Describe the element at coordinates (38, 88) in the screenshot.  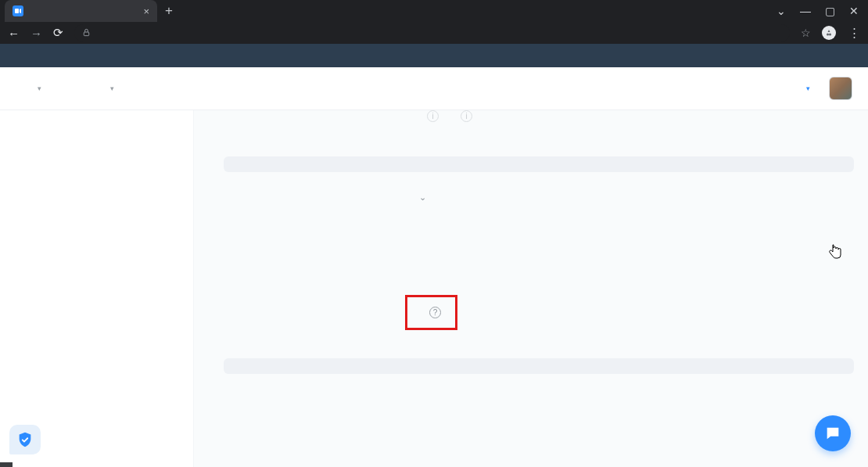
I see `menu-solutions: ▾` at that location.